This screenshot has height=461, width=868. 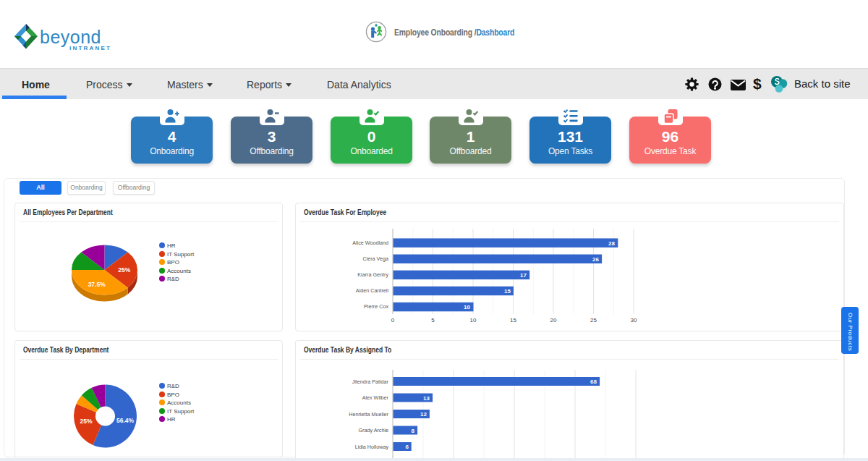 What do you see at coordinates (375, 259) in the screenshot?
I see `svg-text: Ciera Vega` at bounding box center [375, 259].